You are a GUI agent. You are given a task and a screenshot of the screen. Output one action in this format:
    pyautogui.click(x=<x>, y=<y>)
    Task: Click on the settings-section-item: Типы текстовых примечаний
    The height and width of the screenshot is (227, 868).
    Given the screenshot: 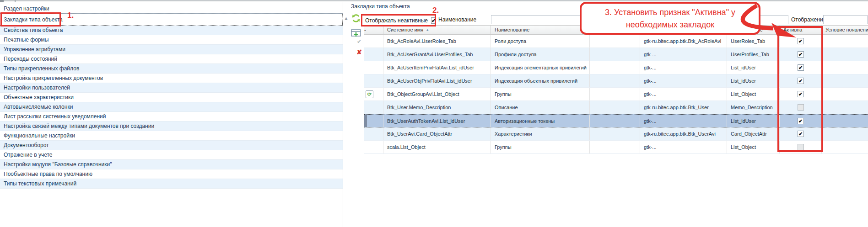 What is the action you would take?
    pyautogui.click(x=171, y=184)
    